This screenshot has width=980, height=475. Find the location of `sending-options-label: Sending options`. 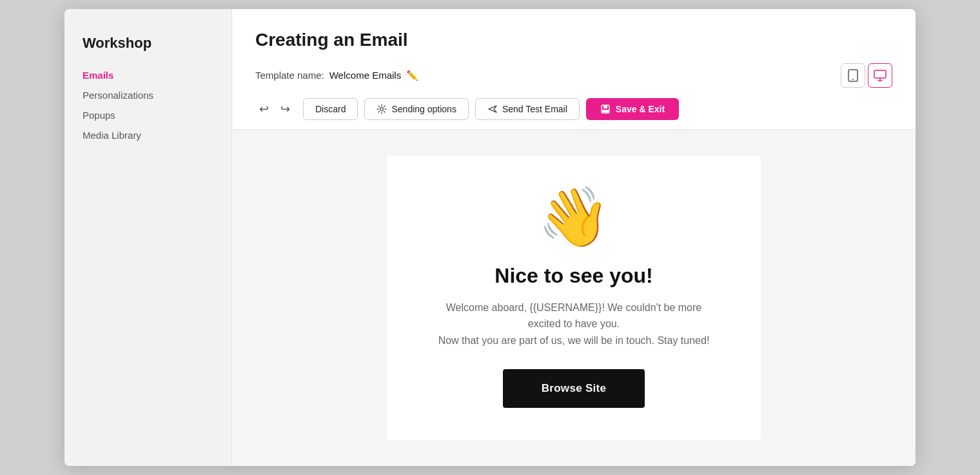

sending-options-label: Sending options is located at coordinates (424, 109).